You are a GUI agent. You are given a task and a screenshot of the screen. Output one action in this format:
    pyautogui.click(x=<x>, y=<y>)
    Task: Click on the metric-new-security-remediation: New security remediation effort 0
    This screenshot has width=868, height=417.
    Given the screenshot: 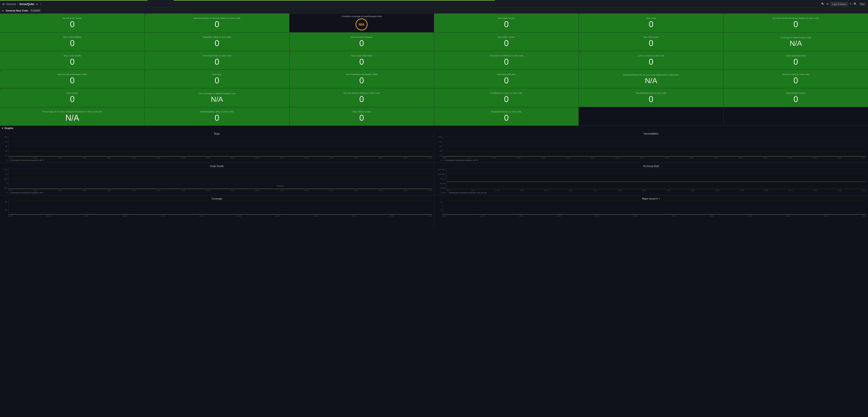 What is the action you would take?
    pyautogui.click(x=72, y=79)
    